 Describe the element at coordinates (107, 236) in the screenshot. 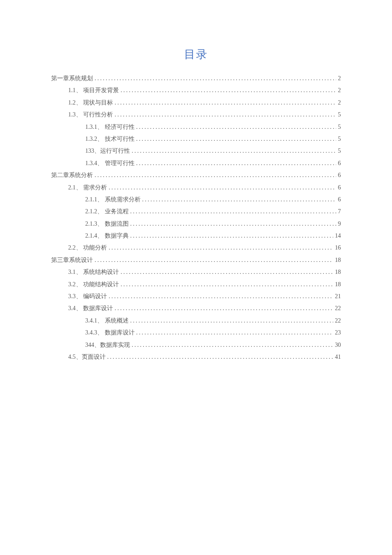

I see `toc-entry-label: 2.1.4、 数据字典` at that location.